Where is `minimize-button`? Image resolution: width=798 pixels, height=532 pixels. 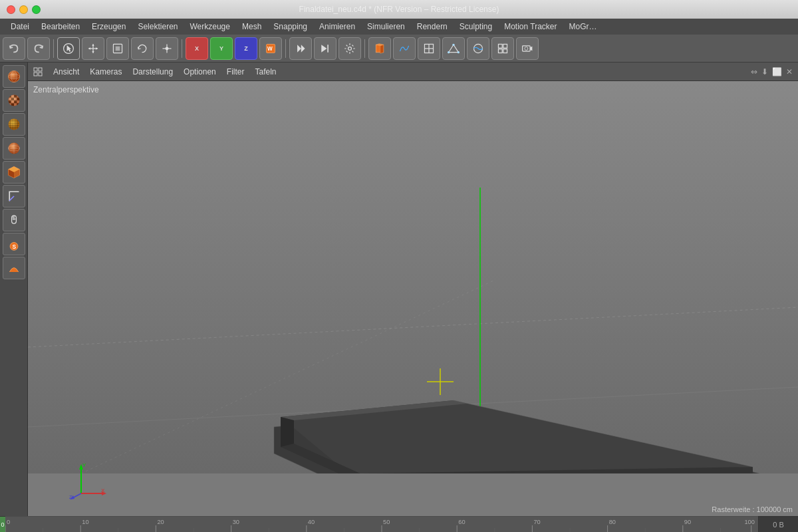 minimize-button is located at coordinates (24, 9).